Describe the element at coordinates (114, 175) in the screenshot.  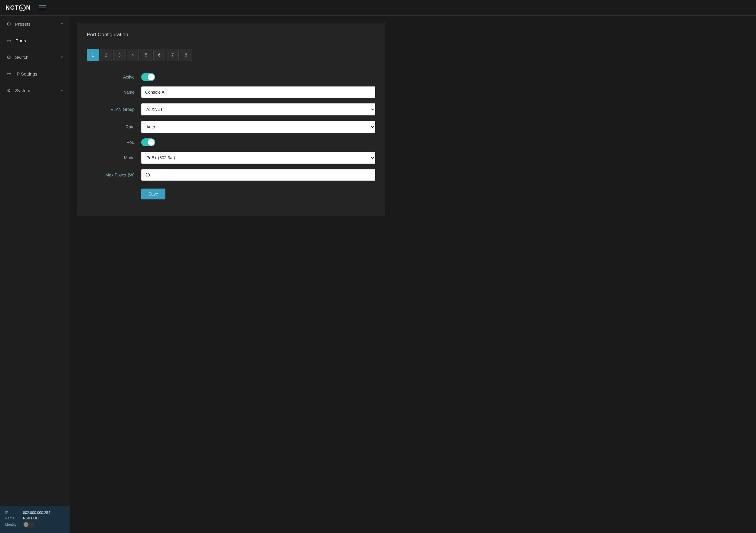
I see `max-power-label: Max Power (W)` at that location.